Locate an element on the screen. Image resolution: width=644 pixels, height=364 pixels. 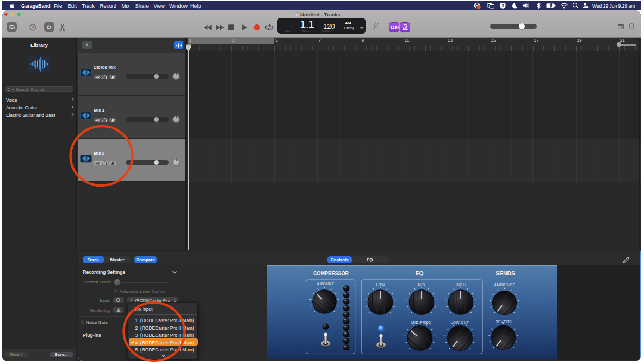
svg-text: MID is located at coordinates (422, 285).